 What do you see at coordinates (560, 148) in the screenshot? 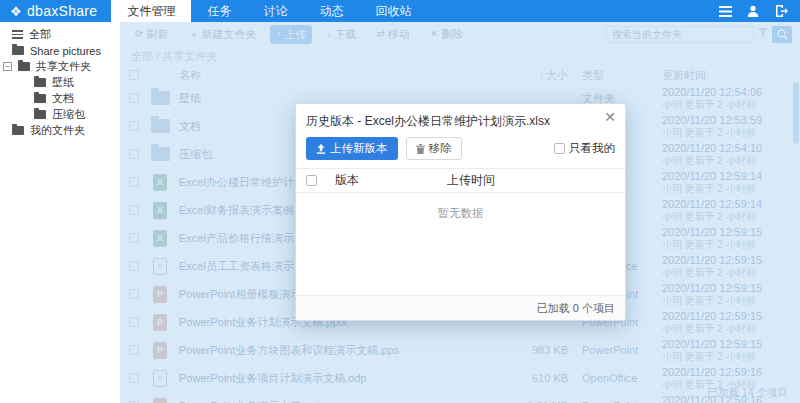
I see `only-mine-checkbox` at bounding box center [560, 148].